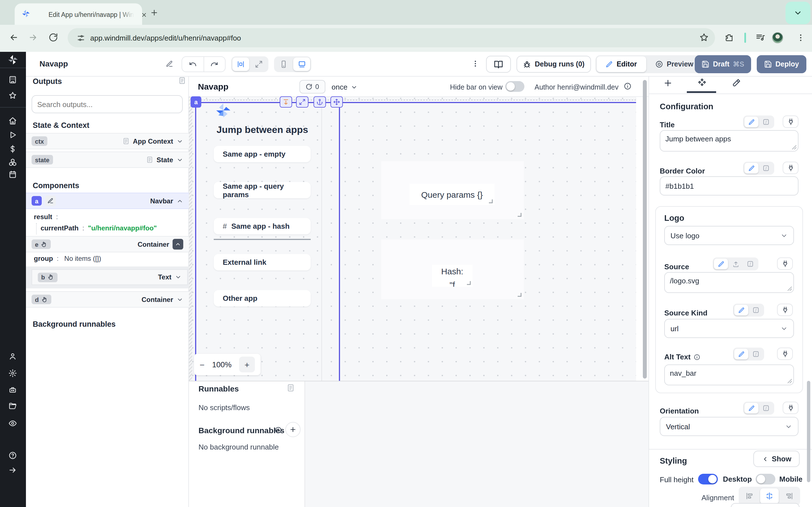 The width and height of the screenshot is (812, 507). Describe the element at coordinates (107, 244) in the screenshot. I see `component-row-container-e: e Container` at that location.